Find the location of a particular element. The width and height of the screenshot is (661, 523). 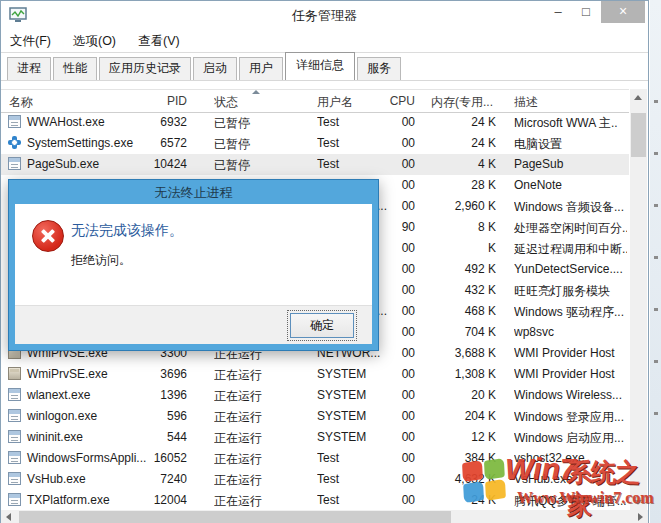

scroll-left-icon is located at coordinates (9, 516).